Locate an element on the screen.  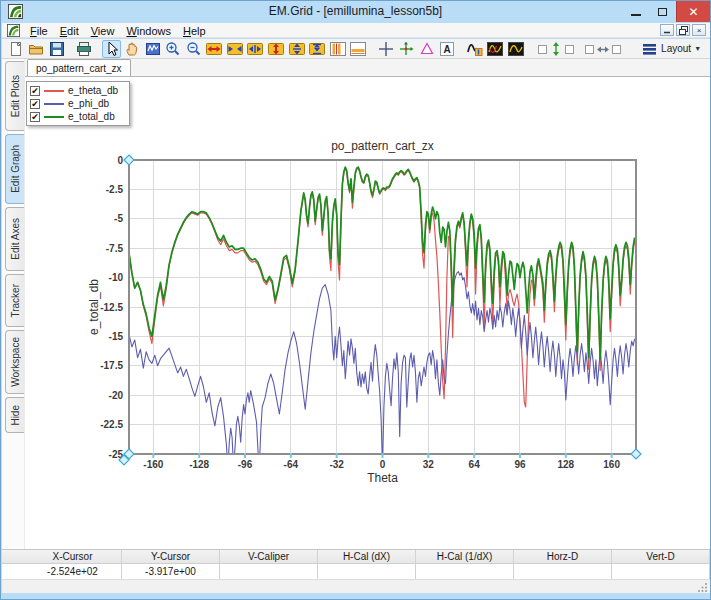
status-values-row: -2.524e+02-3.917e+00 is located at coordinates (356, 572).